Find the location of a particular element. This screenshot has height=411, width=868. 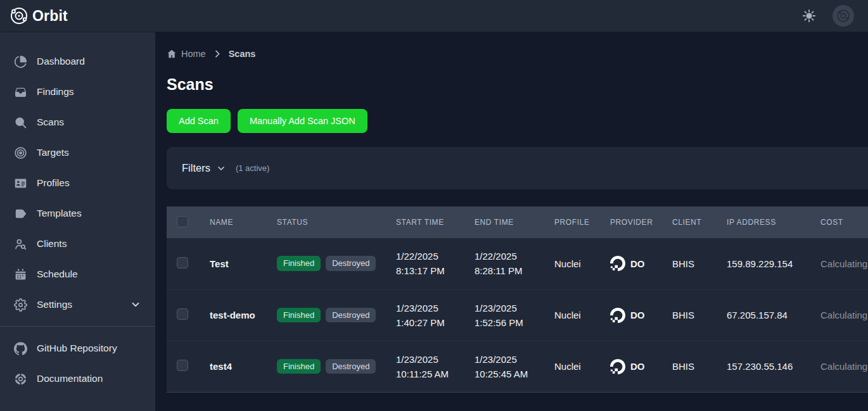

sidebar-item-findings: Findings is located at coordinates (77, 92).